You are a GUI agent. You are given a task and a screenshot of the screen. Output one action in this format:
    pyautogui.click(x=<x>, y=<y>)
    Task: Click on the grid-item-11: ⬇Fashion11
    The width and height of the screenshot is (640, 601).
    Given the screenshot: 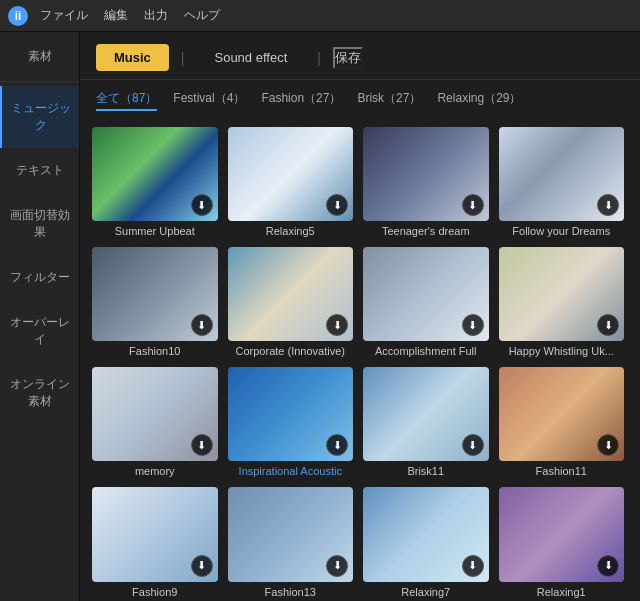 What is the action you would take?
    pyautogui.click(x=562, y=422)
    